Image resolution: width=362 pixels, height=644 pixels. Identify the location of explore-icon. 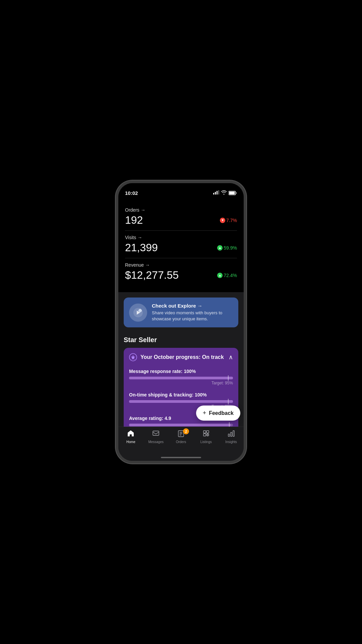
(138, 313).